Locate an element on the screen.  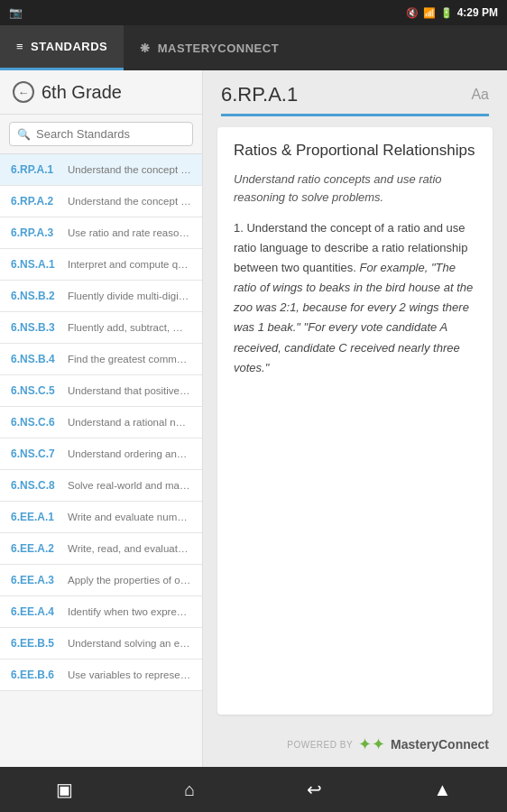
standard-code: 6.NS.C.8 is located at coordinates (36, 485).